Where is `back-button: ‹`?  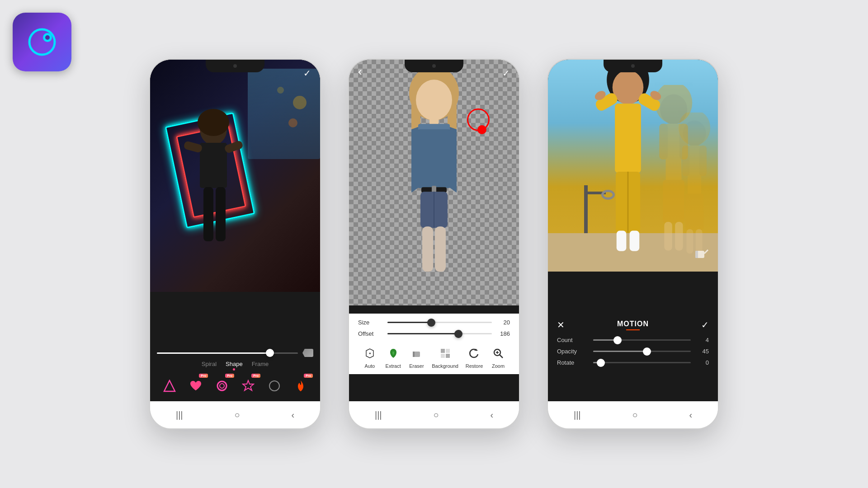 back-button: ‹ is located at coordinates (360, 71).